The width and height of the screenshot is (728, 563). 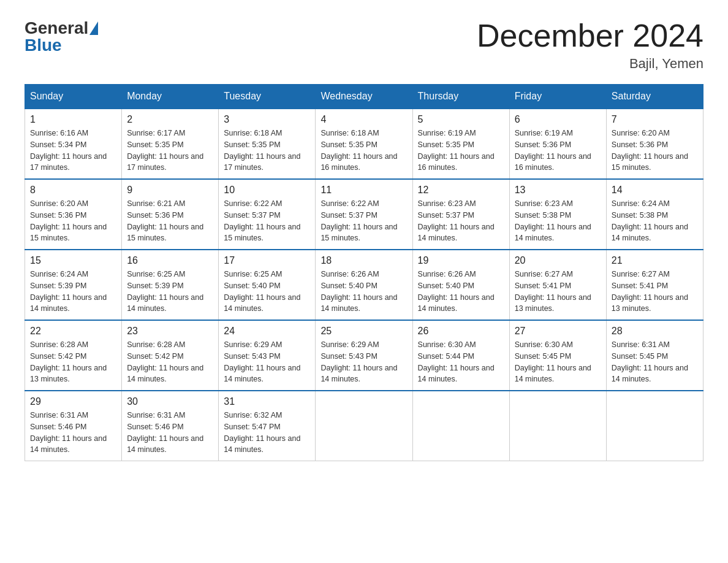 What do you see at coordinates (94, 28) in the screenshot?
I see `logo-triangle-icon` at bounding box center [94, 28].